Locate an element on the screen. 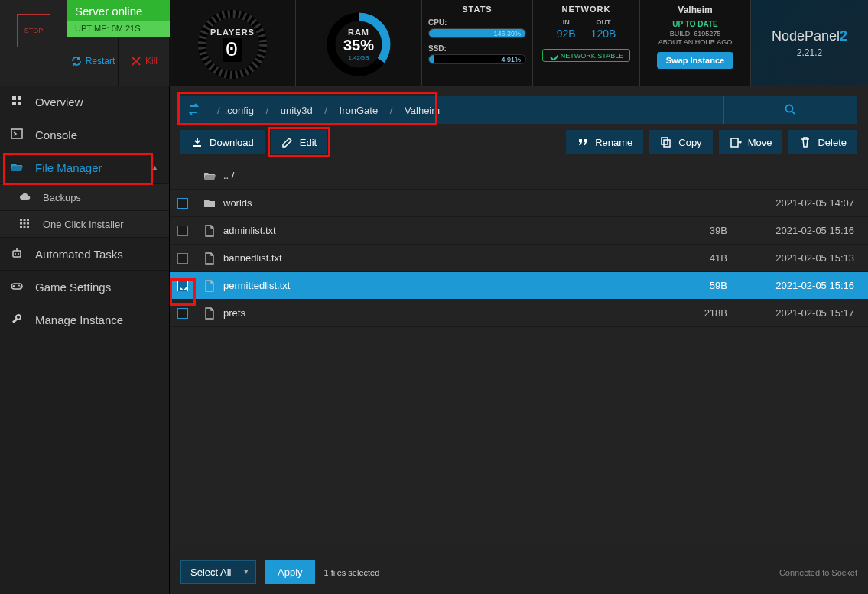  gamepad-icon is located at coordinates (18, 287).